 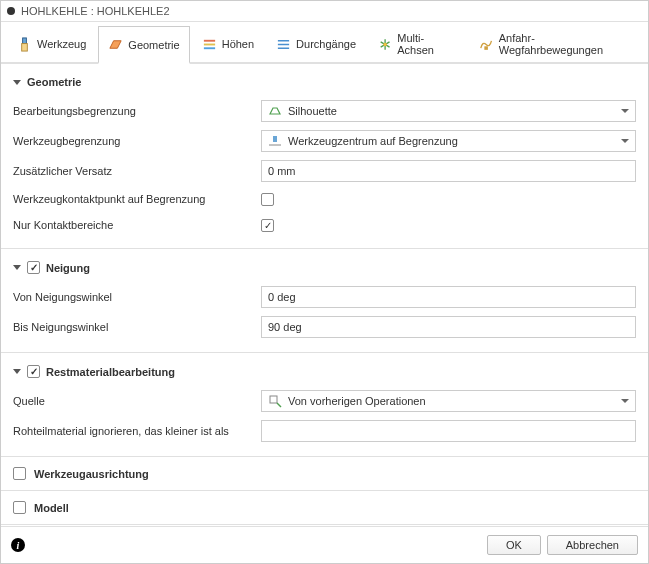 What do you see at coordinates (34, 268) in the screenshot?
I see `checkbox-neigung-enable` at bounding box center [34, 268].